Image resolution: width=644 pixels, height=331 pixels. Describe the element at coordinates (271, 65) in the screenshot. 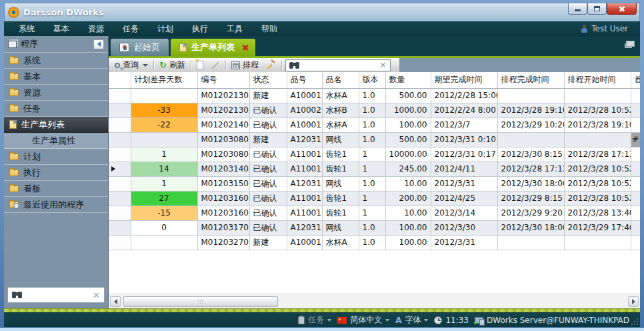

I see `clean-button` at that location.